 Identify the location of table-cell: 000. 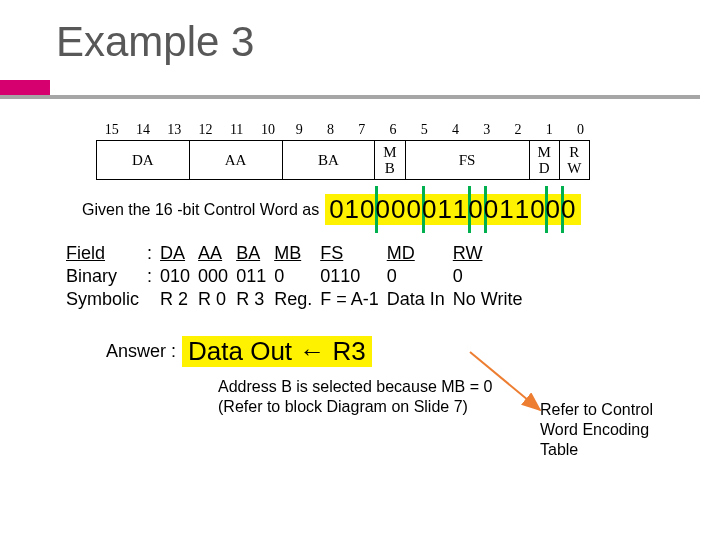
(217, 278).